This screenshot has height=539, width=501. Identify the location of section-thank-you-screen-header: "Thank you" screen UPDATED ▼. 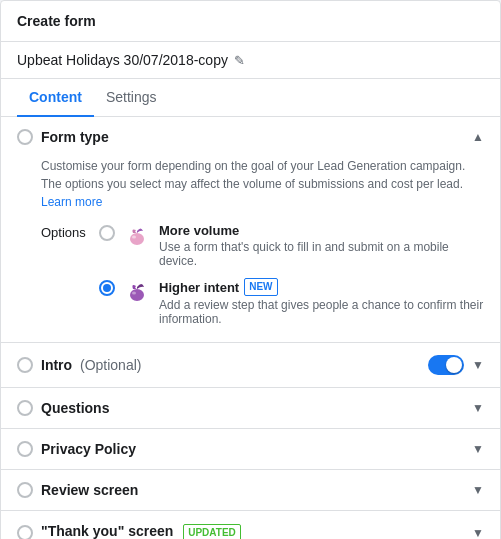
(250, 525).